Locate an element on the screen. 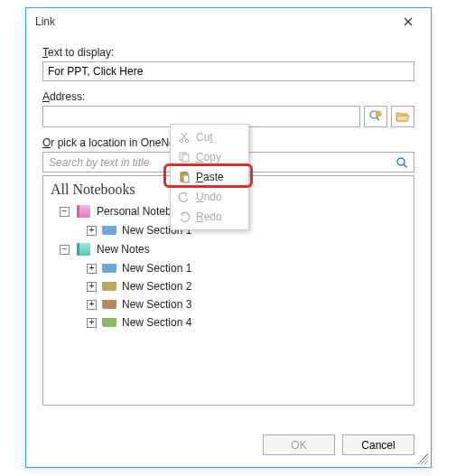  cancel-button: Cancel is located at coordinates (378, 444).